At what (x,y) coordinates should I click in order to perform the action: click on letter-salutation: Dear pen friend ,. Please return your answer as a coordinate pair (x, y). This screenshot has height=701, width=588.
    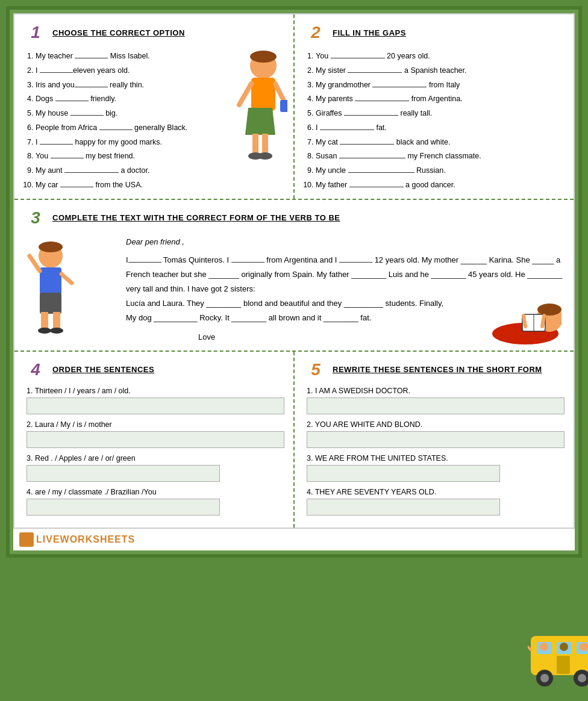
    Looking at the image, I should click on (345, 242).